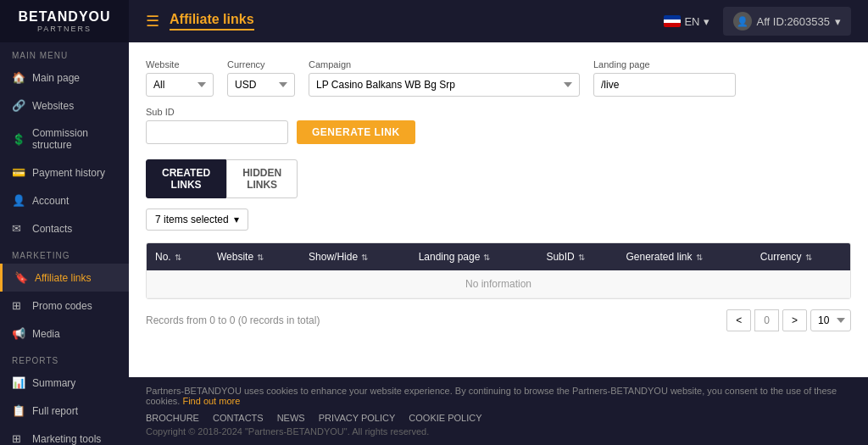 The width and height of the screenshot is (868, 445). What do you see at coordinates (21, 278) in the screenshot?
I see `affiliate-links-icon: 🔖` at bounding box center [21, 278].